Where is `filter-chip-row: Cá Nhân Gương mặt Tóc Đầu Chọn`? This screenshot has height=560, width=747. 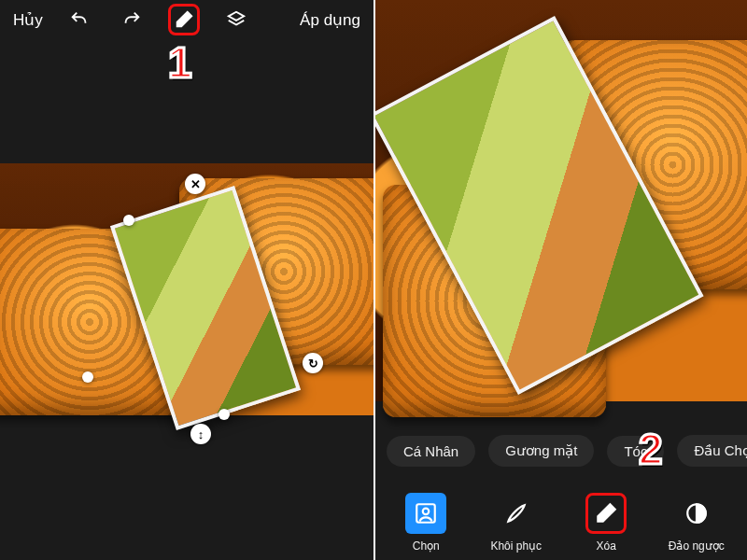 filter-chip-row: Cá Nhân Gương mặt Tóc Đầu Chọn is located at coordinates (561, 451).